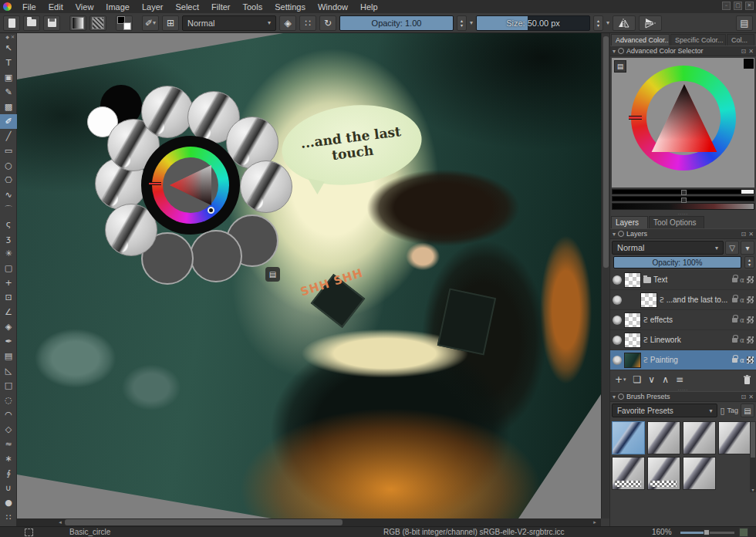 This screenshot has height=537, width=756. Describe the element at coordinates (8, 474) in the screenshot. I see `tool-bezier-select: ∮` at that location.